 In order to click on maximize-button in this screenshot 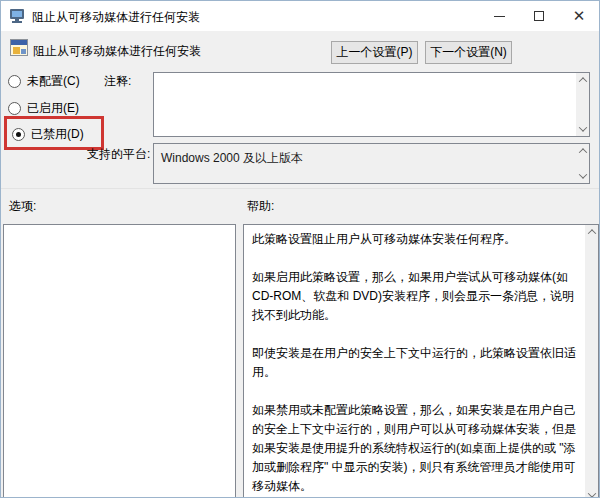, I will do `click(539, 16)`.